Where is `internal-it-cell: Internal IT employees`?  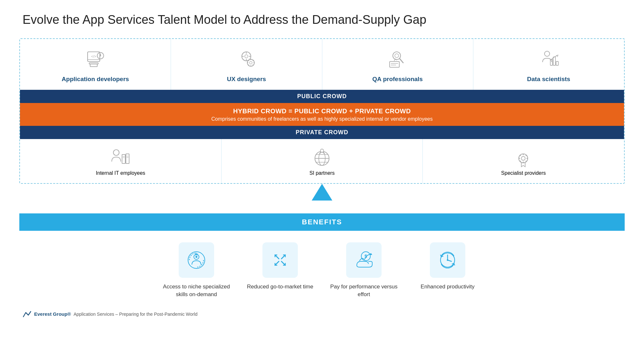
internal-it-cell: Internal IT employees is located at coordinates (121, 161).